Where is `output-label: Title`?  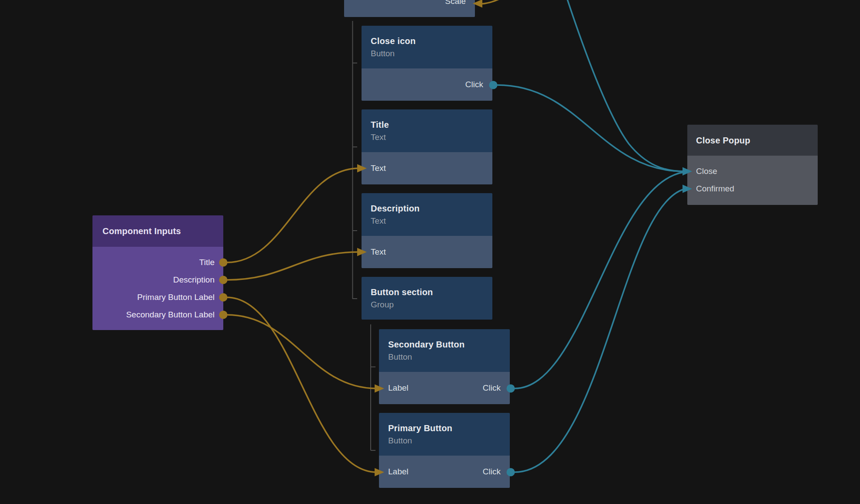 output-label: Title is located at coordinates (207, 262).